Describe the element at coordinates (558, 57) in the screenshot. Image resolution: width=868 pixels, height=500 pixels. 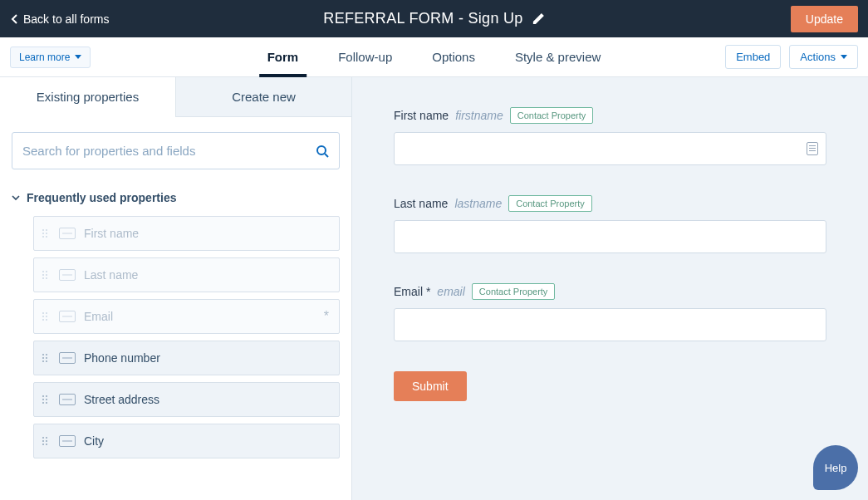
I see `tab-style: Style & preview` at that location.